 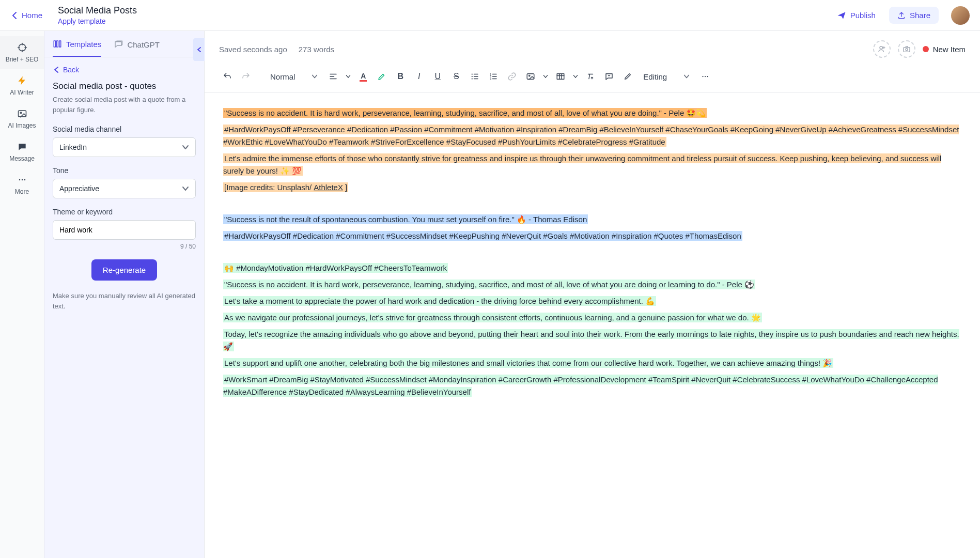 What do you see at coordinates (456, 76) in the screenshot?
I see `strikethrough-button: S` at bounding box center [456, 76].